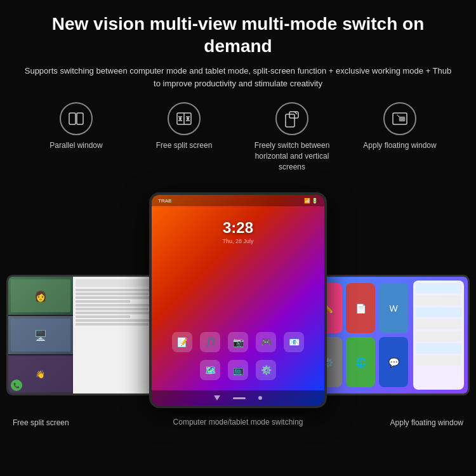 The width and height of the screenshot is (476, 476). What do you see at coordinates (360, 308) in the screenshot?
I see `app-icon-2: 📄` at bounding box center [360, 308].